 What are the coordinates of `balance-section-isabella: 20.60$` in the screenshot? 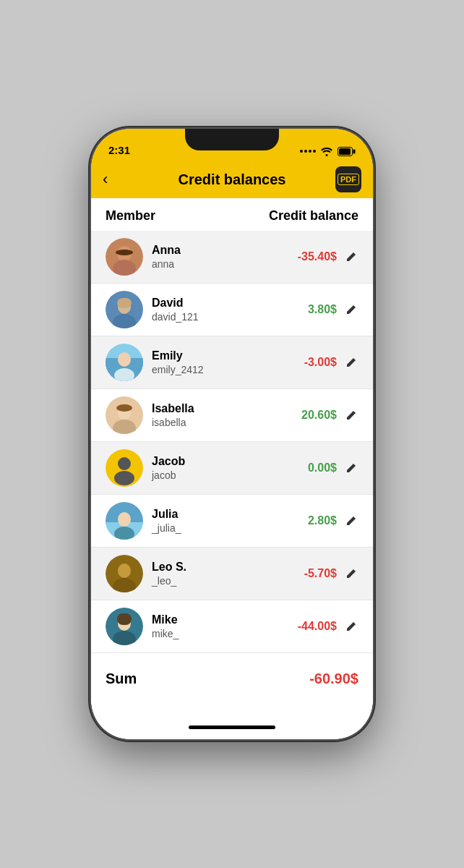 It's located at (330, 415).